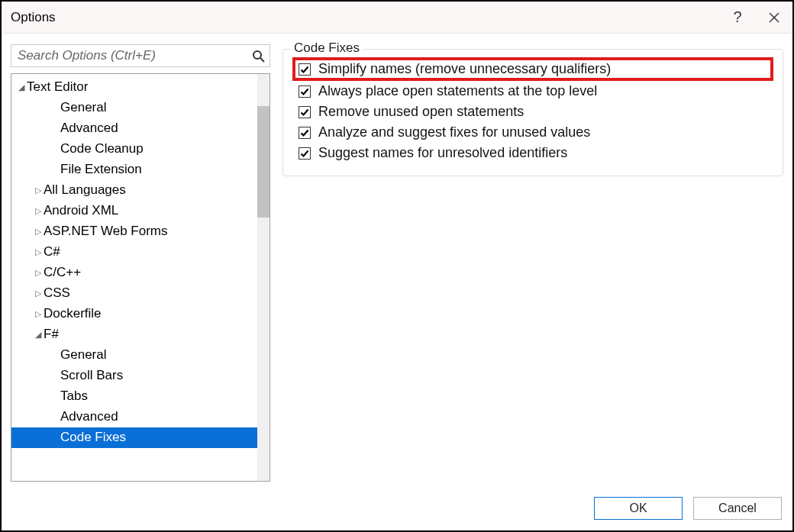 The width and height of the screenshot is (794, 532). I want to click on titlebar: Options ?, so click(397, 18).